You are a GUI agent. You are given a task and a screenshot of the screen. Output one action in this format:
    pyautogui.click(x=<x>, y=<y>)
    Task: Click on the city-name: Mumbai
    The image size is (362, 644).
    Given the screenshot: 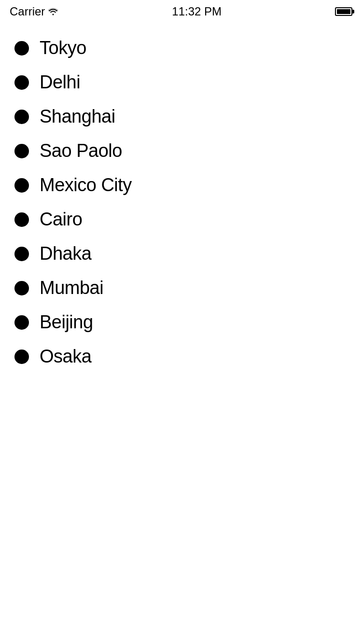 What is the action you would take?
    pyautogui.click(x=71, y=288)
    